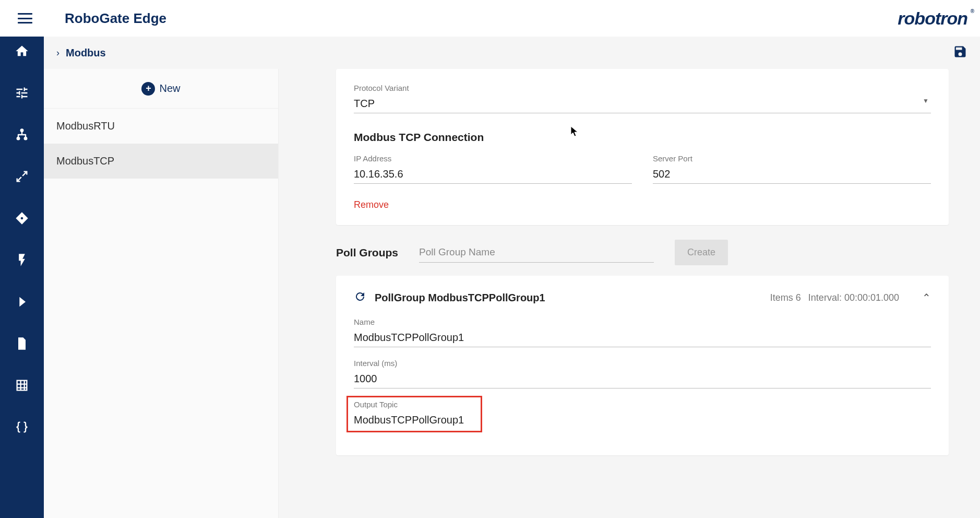  I want to click on chevron-up-icon: ⌃, so click(927, 298).